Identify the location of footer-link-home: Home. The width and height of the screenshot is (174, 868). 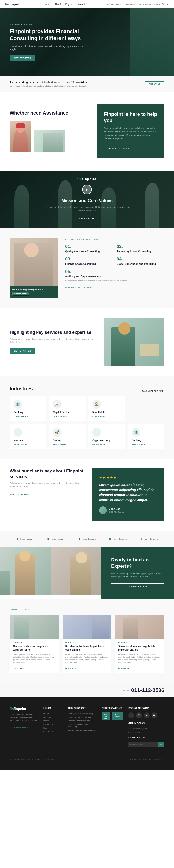
(53, 714).